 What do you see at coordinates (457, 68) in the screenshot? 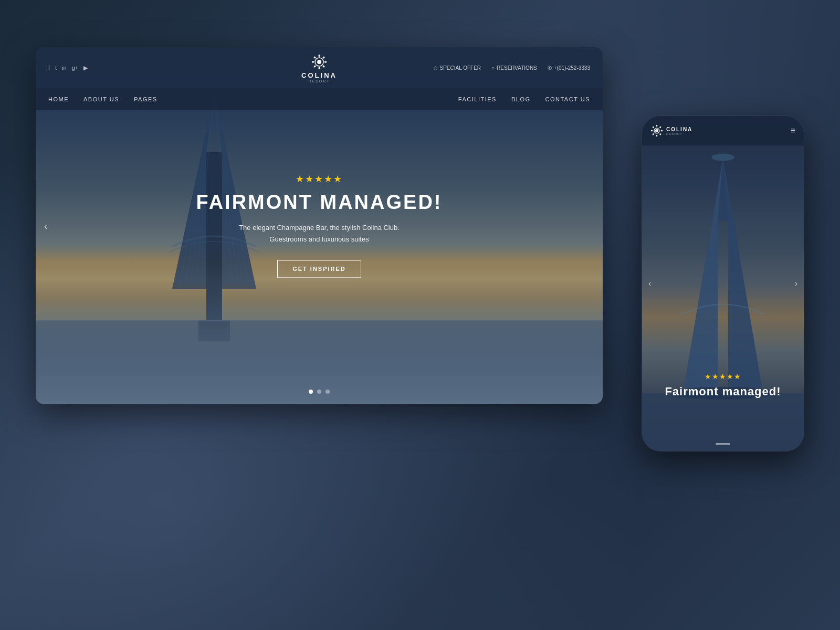
I see `special-offer-link: ☆ SPECIAL OFFER` at bounding box center [457, 68].